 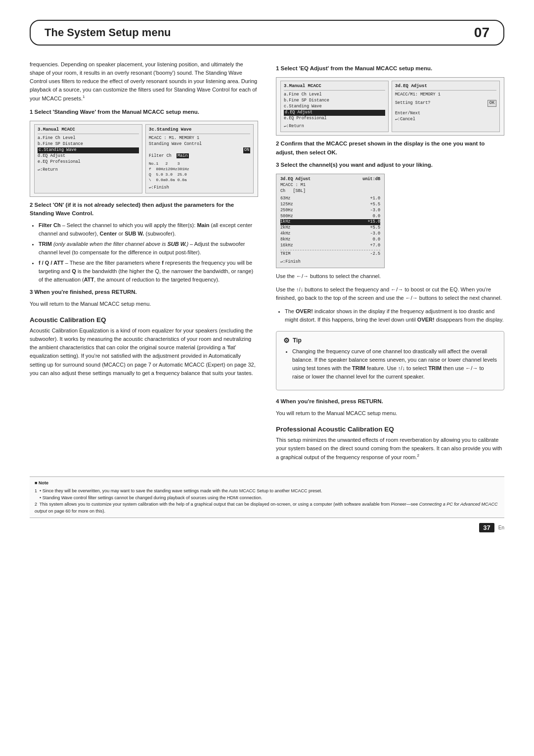 I want to click on table-row-att: \ 0.0a 0.0a 0.0a, so click(x=169, y=180).